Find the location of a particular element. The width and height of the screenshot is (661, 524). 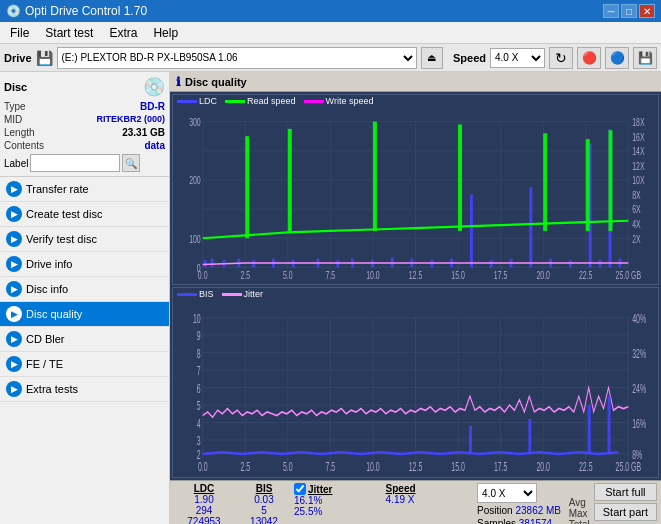

disc-icon: 💿 is located at coordinates (154, 87).